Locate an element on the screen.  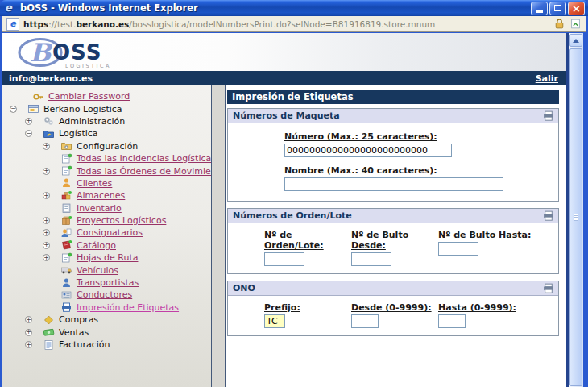
tree-item-label: Compras is located at coordinates (79, 319).